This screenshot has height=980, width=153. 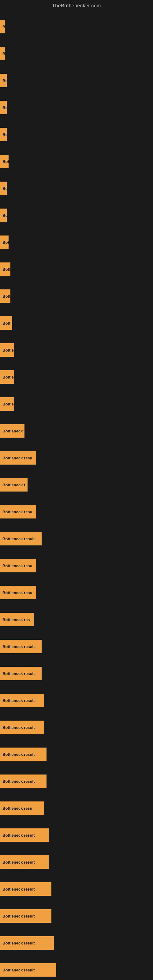 I want to click on bar-label: Bottleneck res, so click(x=17, y=619).